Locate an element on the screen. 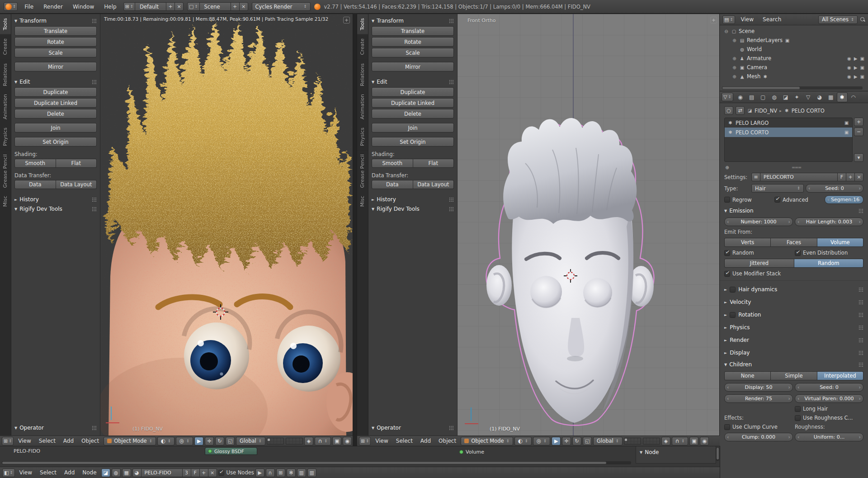  opengl-render-anim-button: ◉ is located at coordinates (347, 441).